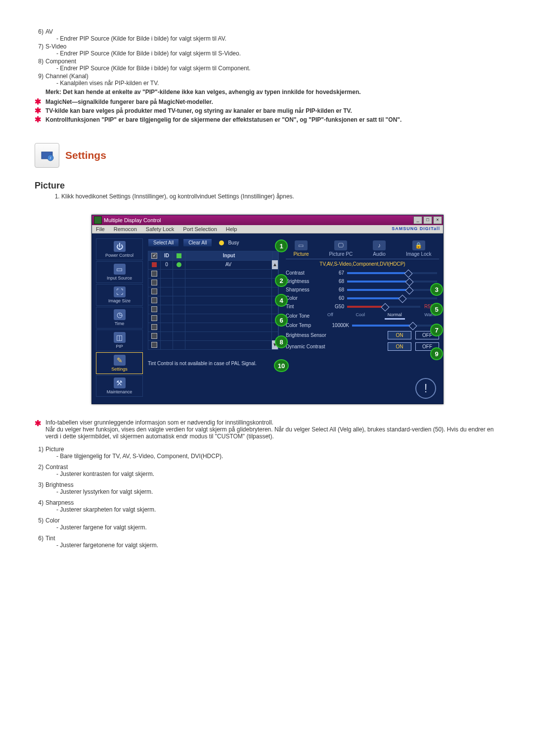 The image size is (534, 756). I want to click on row-label: Brightness, so click(305, 281).